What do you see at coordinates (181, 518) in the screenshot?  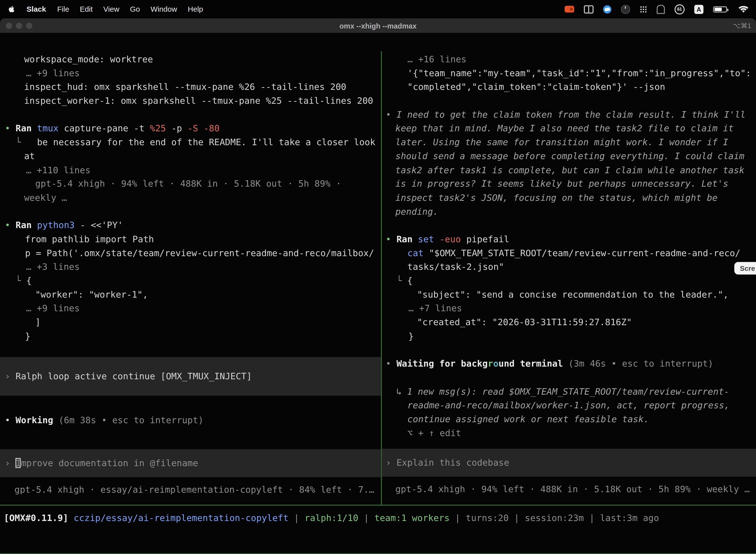 I see `text-segment: cczip/essay/ai-reimplementation-copyleft` at bounding box center [181, 518].